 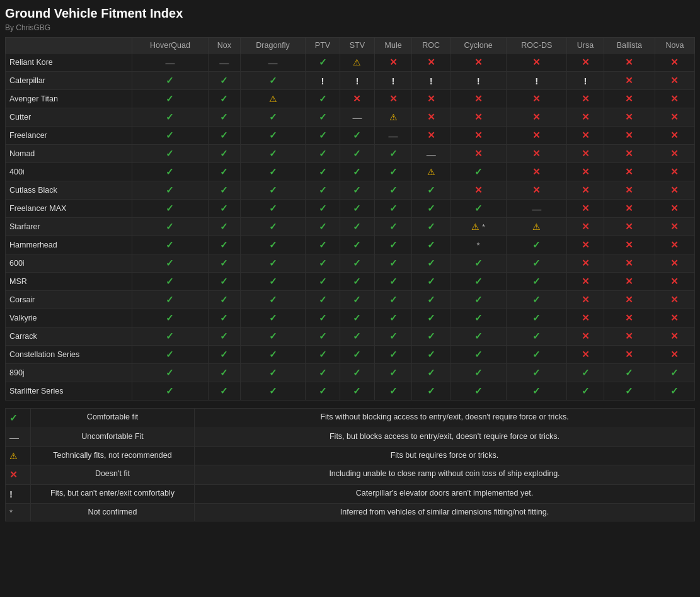 I want to click on legend-description: Inferred from vehicles of similar dimens…, so click(x=445, y=513).